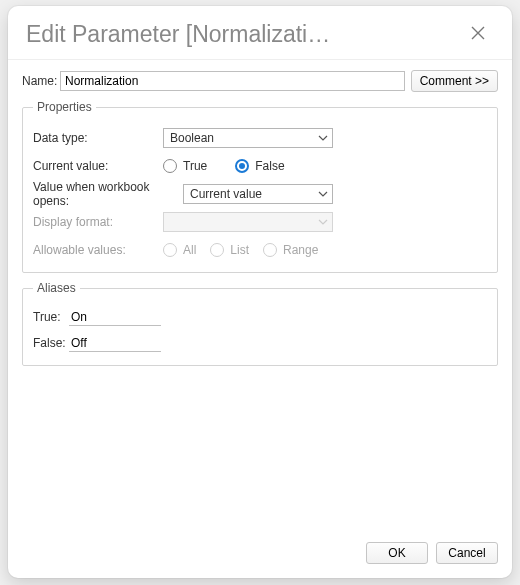  Describe the element at coordinates (185, 166) in the screenshot. I see `radio-true: True` at that location.